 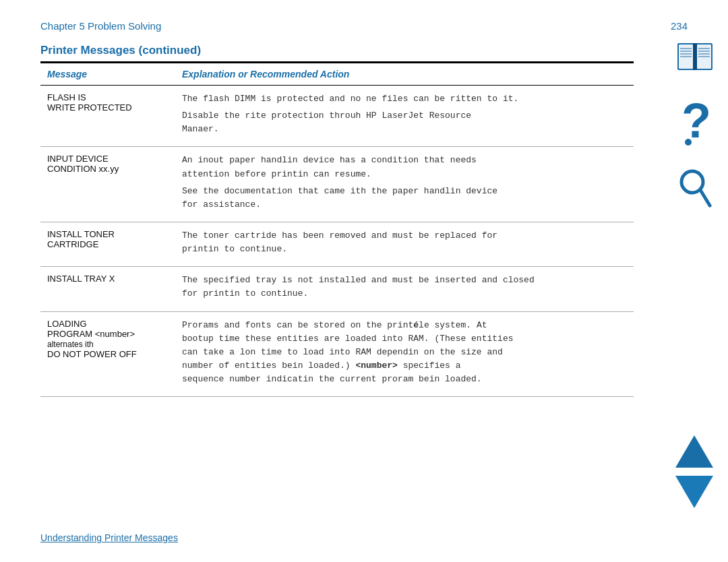 What do you see at coordinates (337, 116) in the screenshot?
I see `table-row: FLASH ISWRITE PROTECTED The flash DIMM i…` at bounding box center [337, 116].